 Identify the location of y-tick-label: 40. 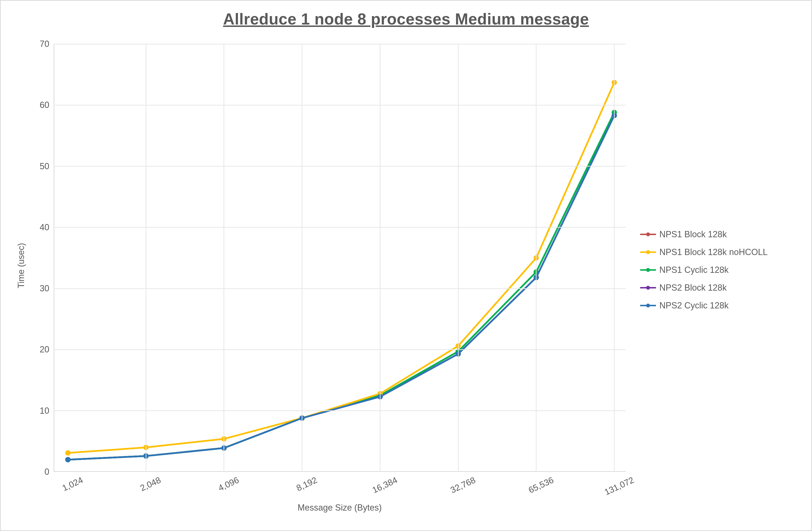
(46, 227).